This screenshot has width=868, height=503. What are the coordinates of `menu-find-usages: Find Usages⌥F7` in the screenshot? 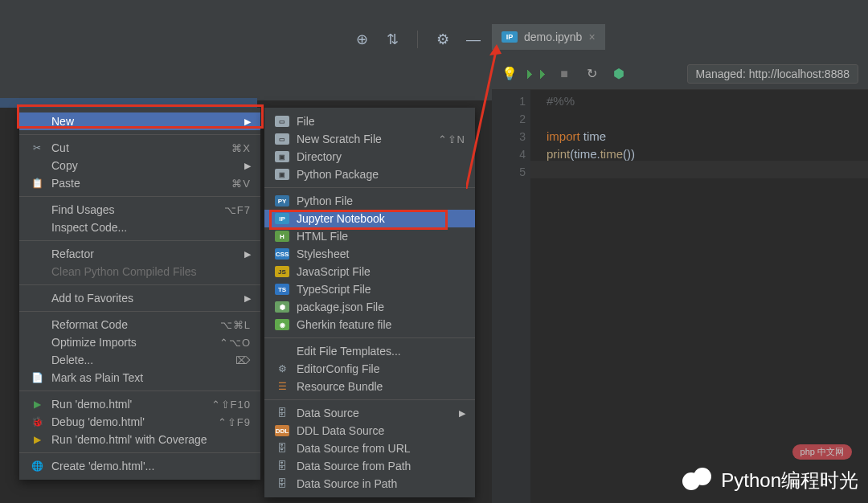 It's located at (140, 210).